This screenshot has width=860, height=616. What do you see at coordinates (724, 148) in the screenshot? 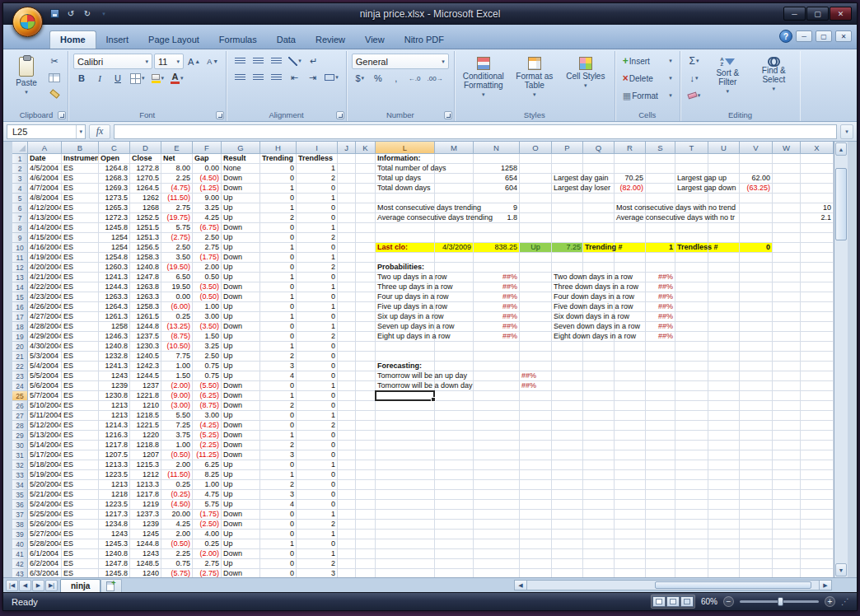
I see `column-header-U: U` at bounding box center [724, 148].